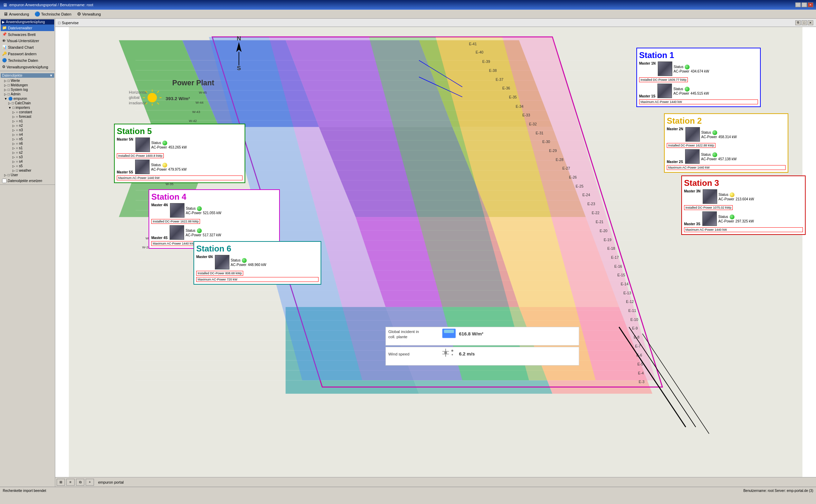  What do you see at coordinates (621, 275) in the screenshot?
I see `svg-text: E-15` at bounding box center [621, 275].